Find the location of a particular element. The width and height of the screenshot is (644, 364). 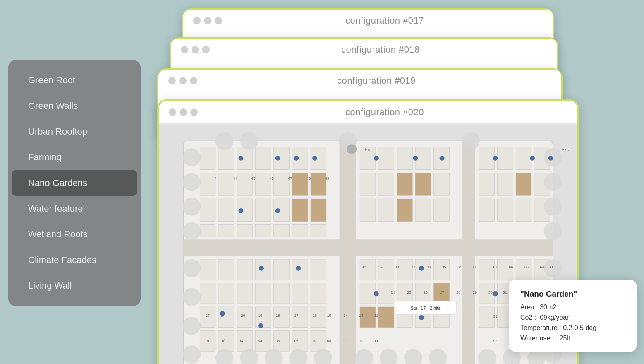

svg-text: 18 is located at coordinates (278, 316).